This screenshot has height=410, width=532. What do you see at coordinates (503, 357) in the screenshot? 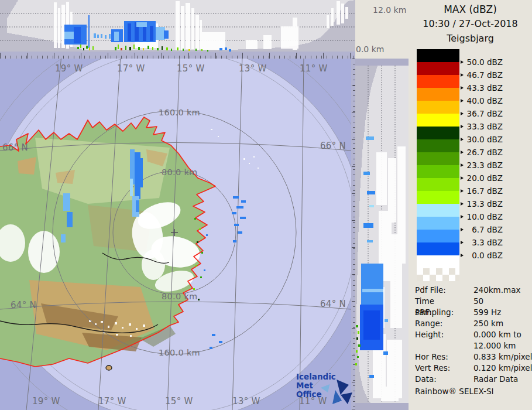
I see `info-value: 0.833 km/pixel` at bounding box center [503, 357].